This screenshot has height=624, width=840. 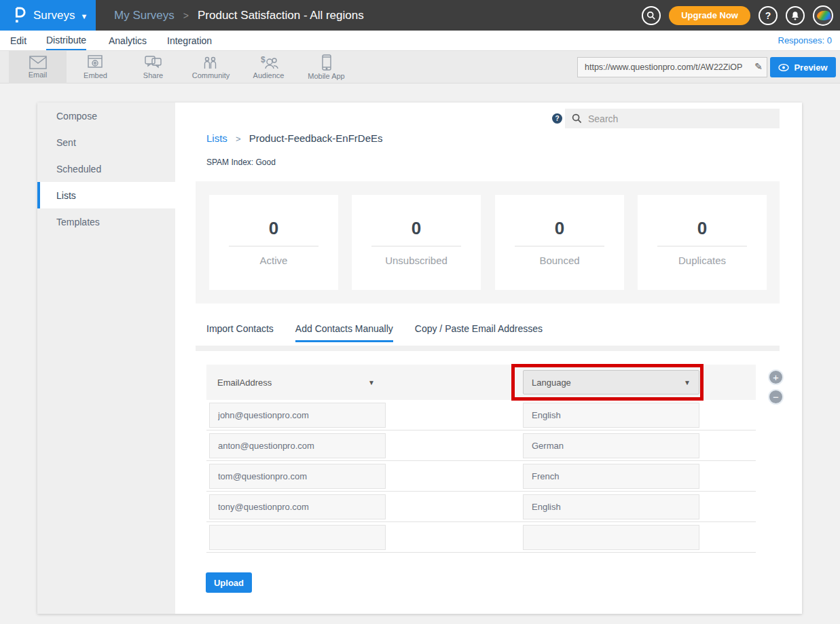 What do you see at coordinates (48, 15) in the screenshot?
I see `app-menu: Surveys ▼` at bounding box center [48, 15].